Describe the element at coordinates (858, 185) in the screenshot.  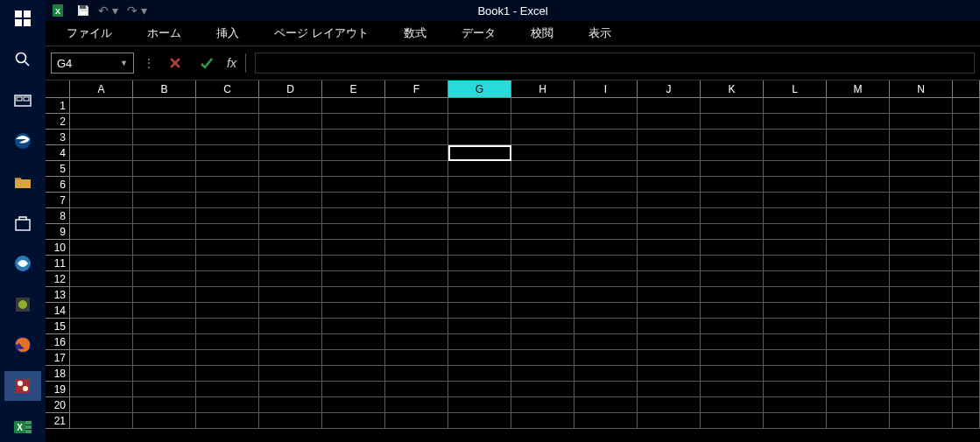
I see `cell-M6` at that location.